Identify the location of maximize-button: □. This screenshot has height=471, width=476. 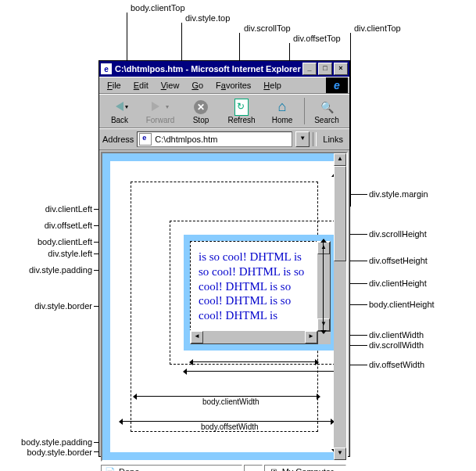
(325, 69).